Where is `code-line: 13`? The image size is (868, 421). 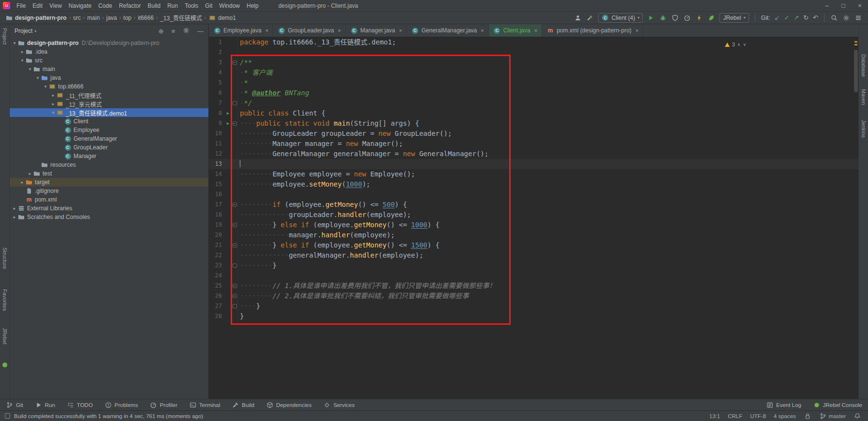
code-line: 13 is located at coordinates (534, 164).